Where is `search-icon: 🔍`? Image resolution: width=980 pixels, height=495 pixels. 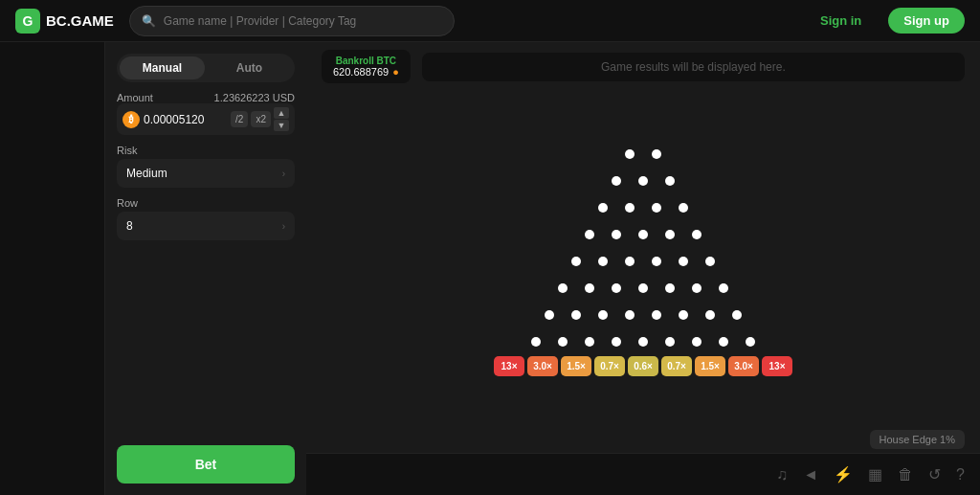 search-icon: 🔍 is located at coordinates (149, 21).